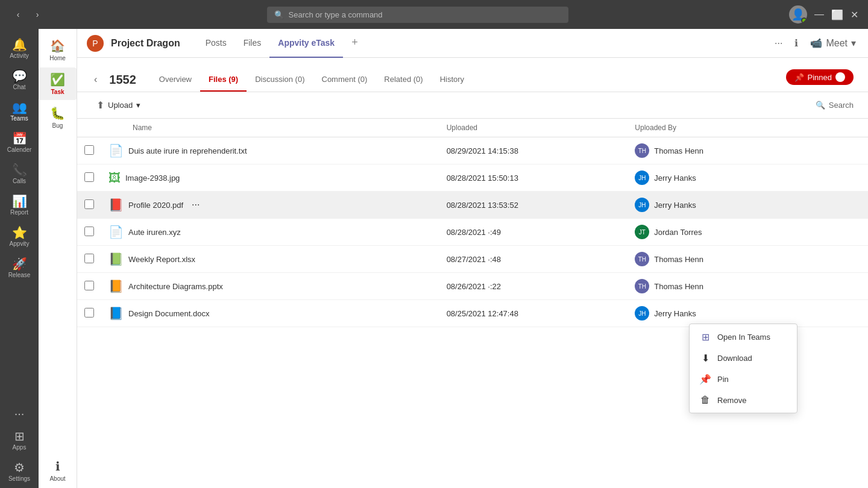 The image size is (868, 488). What do you see at coordinates (28, 14) in the screenshot?
I see `titlebar-nav: ‹ ›` at bounding box center [28, 14].